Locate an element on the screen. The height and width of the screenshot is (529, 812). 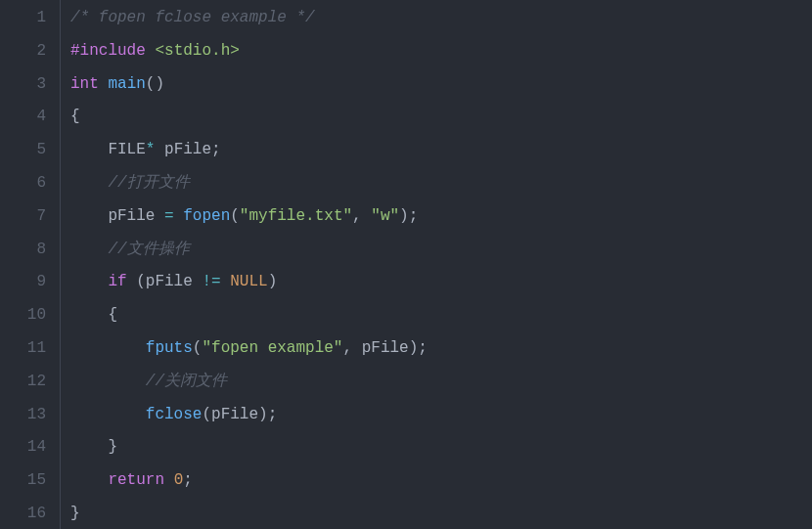
code-line: return 0; is located at coordinates (248, 481).